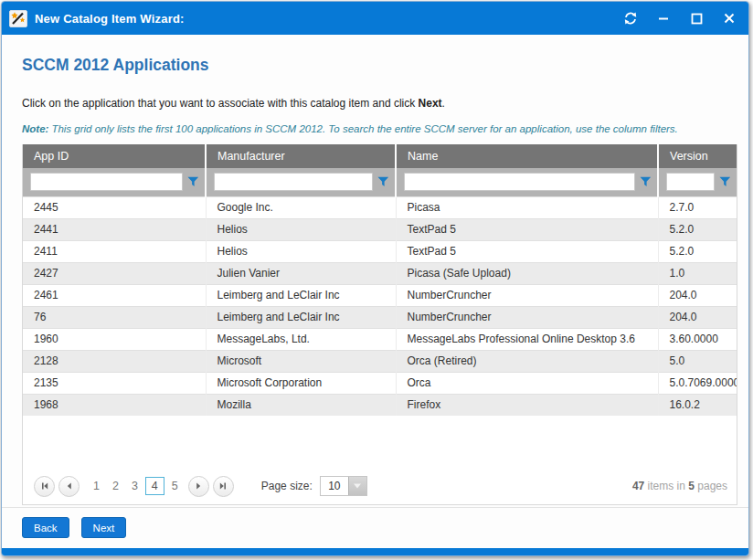 This screenshot has width=753, height=560. I want to click on back-button: Back, so click(46, 528).